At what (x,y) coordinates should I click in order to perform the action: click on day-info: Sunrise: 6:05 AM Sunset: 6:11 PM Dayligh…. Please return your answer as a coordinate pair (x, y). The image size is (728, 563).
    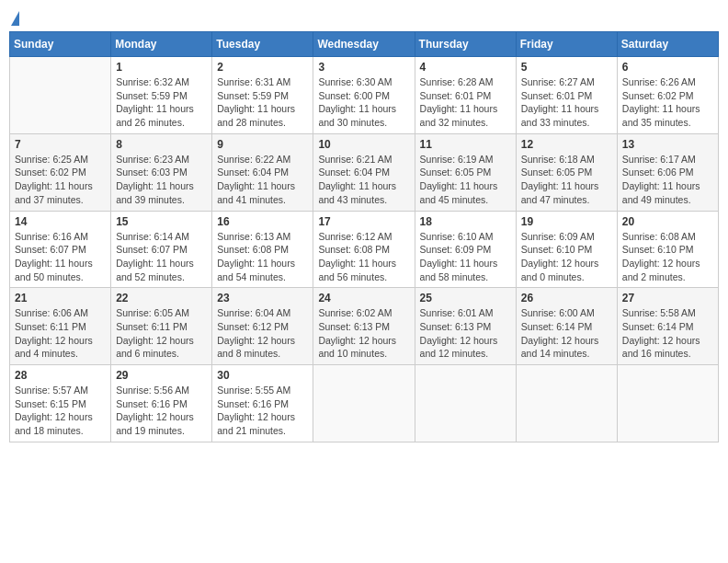
    Looking at the image, I should click on (162, 333).